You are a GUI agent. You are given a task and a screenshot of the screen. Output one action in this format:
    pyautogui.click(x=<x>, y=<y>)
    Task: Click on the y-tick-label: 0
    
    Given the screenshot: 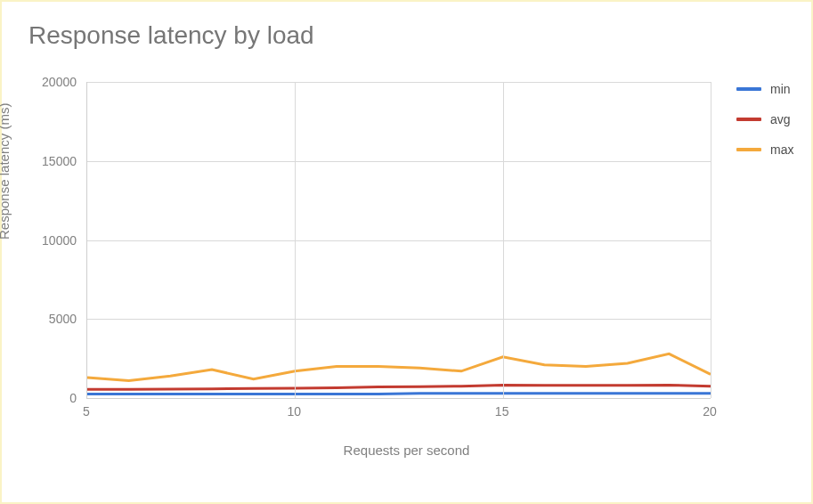 What is the action you would take?
    pyautogui.click(x=45, y=398)
    